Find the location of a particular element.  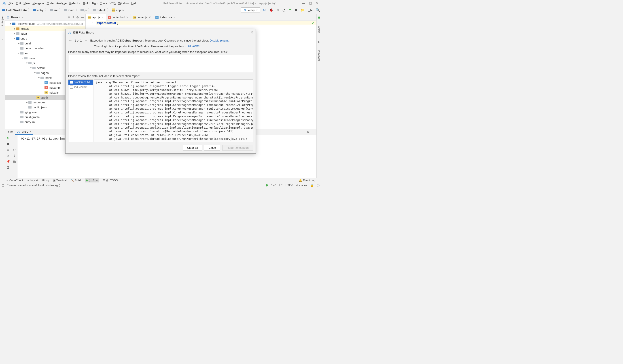

editor-tab-app-js: JSapp.js✕ is located at coordinates (96, 17).